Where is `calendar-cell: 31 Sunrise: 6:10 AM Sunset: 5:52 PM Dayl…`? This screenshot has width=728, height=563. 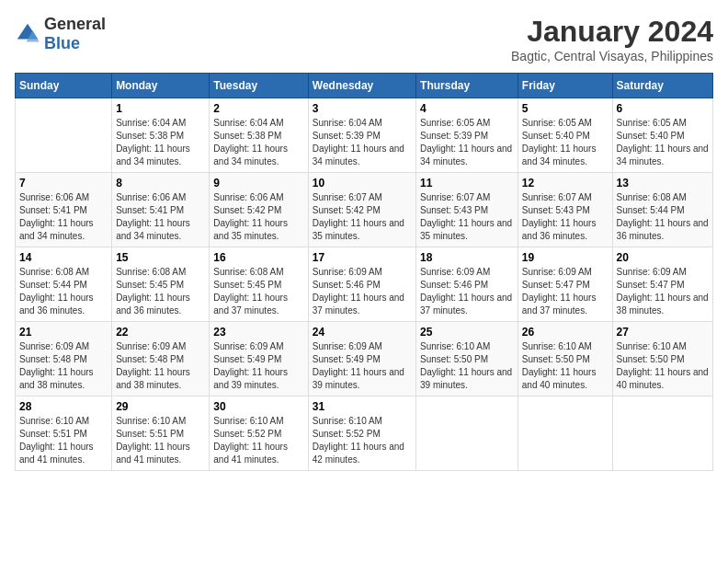
calendar-cell: 31 Sunrise: 6:10 AM Sunset: 5:52 PM Dayl… is located at coordinates (362, 434).